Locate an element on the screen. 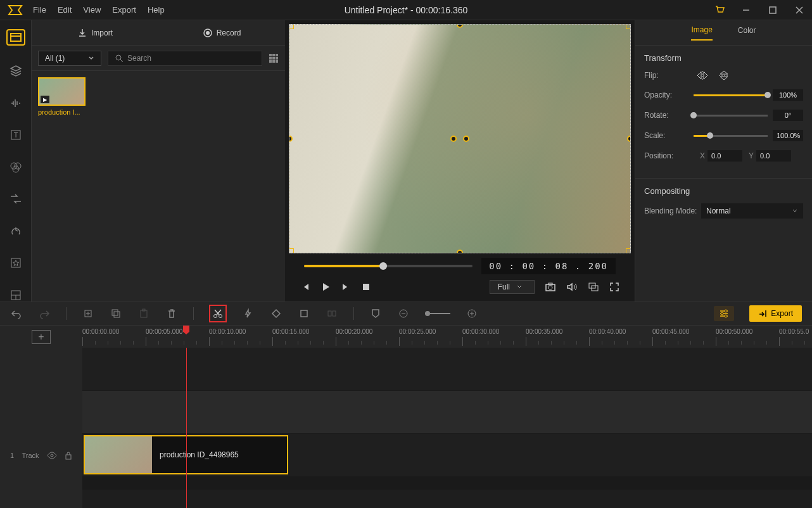 The height and width of the screenshot is (508, 812). blend-mode-select: Normal is located at coordinates (752, 211).